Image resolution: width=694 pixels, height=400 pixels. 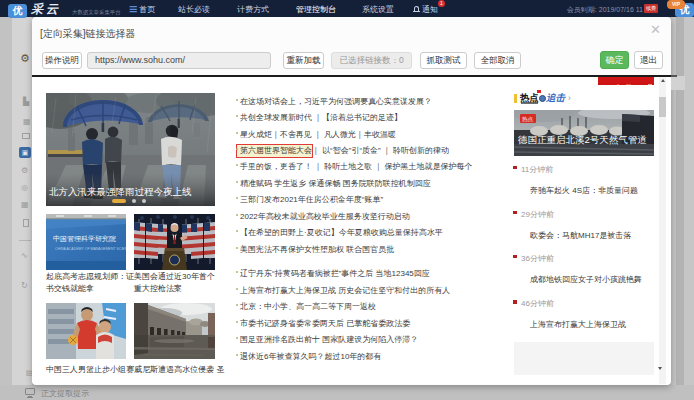 What do you see at coordinates (120, 192) in the screenshot?
I see `svg-text: 北方入汛来最强降雨过程今夜上线` at bounding box center [120, 192].